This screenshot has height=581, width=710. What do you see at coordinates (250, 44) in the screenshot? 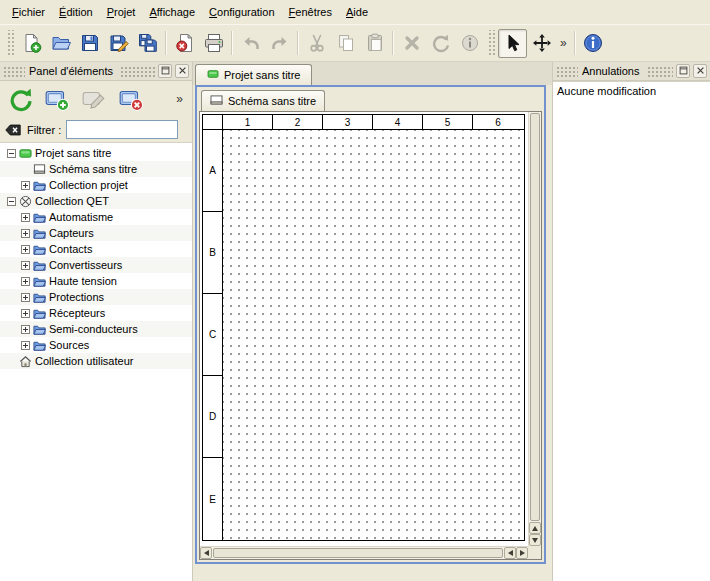
I see `undo-button` at bounding box center [250, 44].